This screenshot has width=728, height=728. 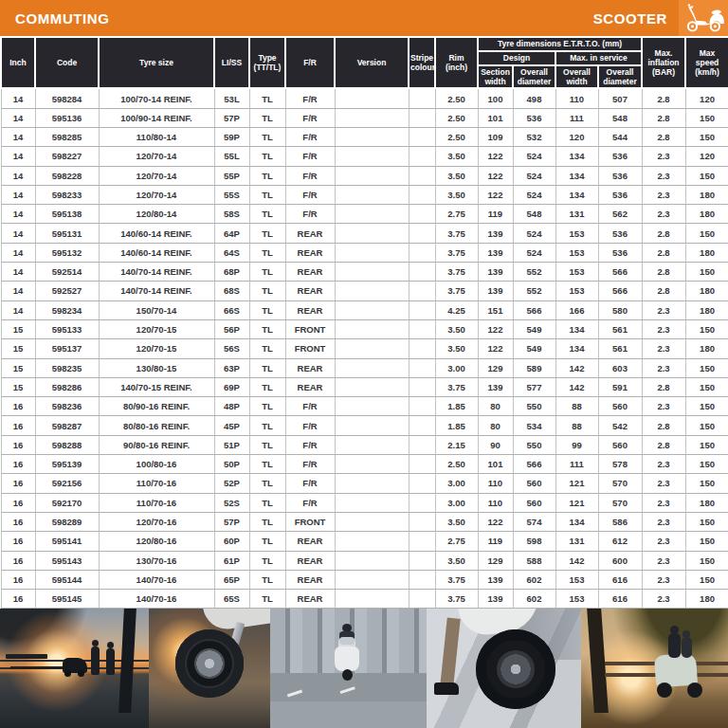 What do you see at coordinates (535, 521) in the screenshot?
I see `cell-overall_diameter_design: 574` at bounding box center [535, 521].